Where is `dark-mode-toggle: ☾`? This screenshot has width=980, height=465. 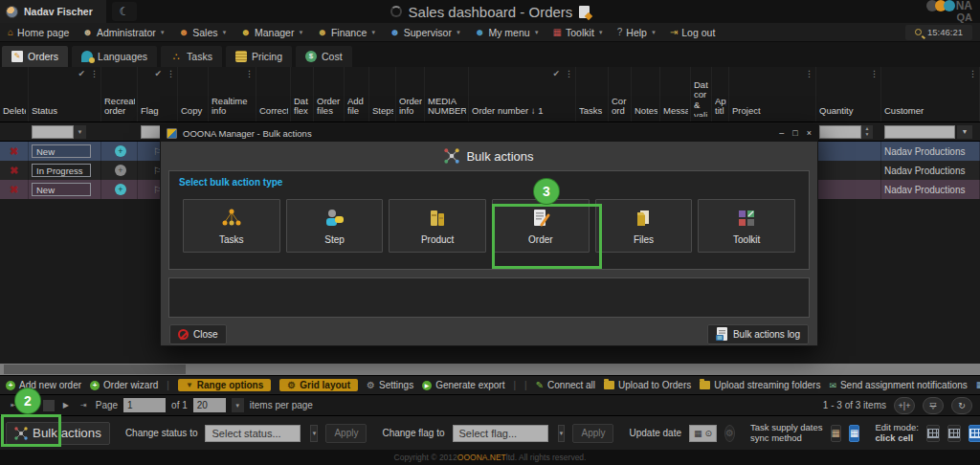 dark-mode-toggle: ☾ is located at coordinates (124, 11).